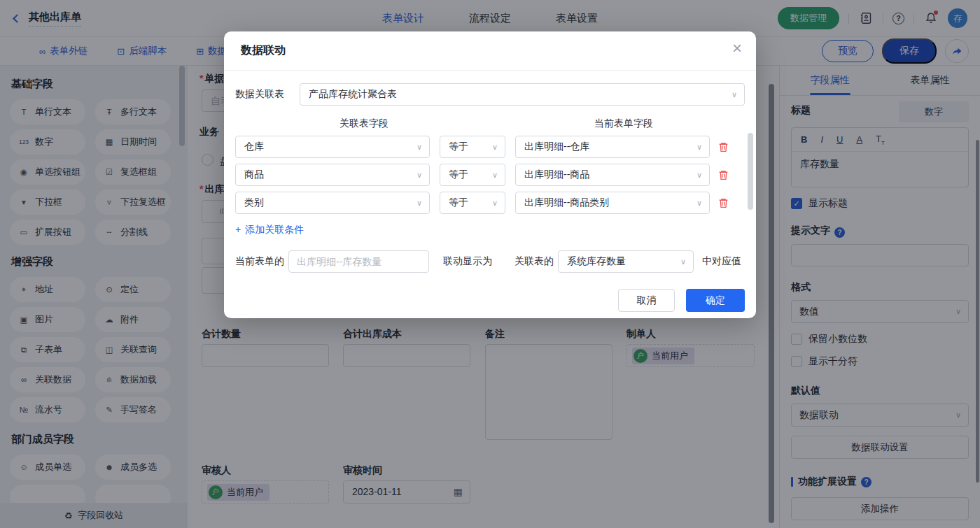 The height and width of the screenshot is (528, 980). What do you see at coordinates (254, 175) in the screenshot?
I see `linked-field-value: 商品` at bounding box center [254, 175].